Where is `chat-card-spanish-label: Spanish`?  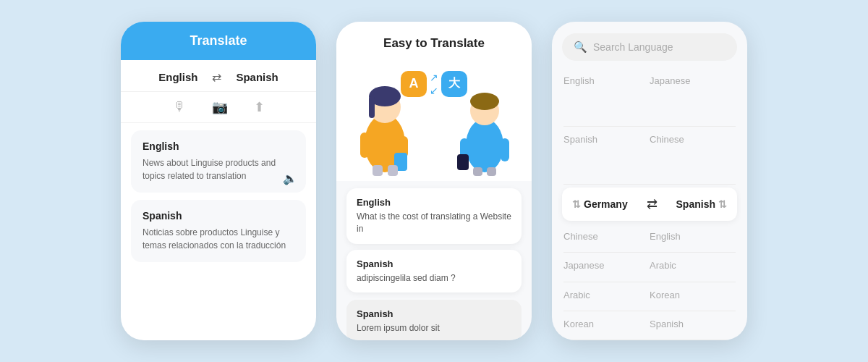
chat-card-spanish-label: Spanish is located at coordinates (434, 264).